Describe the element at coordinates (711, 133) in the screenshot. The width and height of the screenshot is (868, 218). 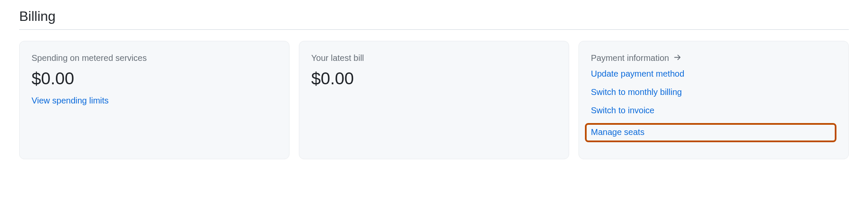
I see `manage-seats-highlight: Manage seats` at that location.